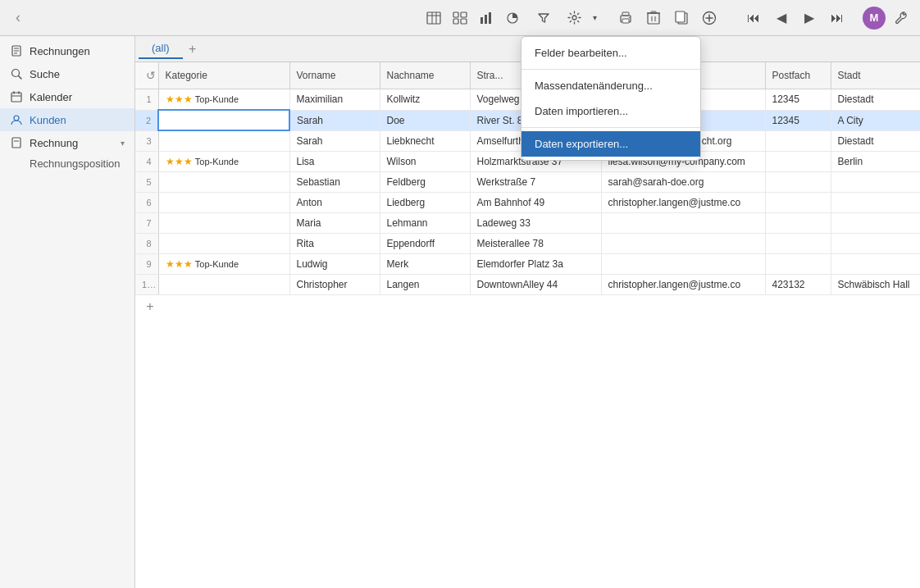  What do you see at coordinates (67, 97) in the screenshot?
I see `sidebar-item-kalender: Kalender` at bounding box center [67, 97].